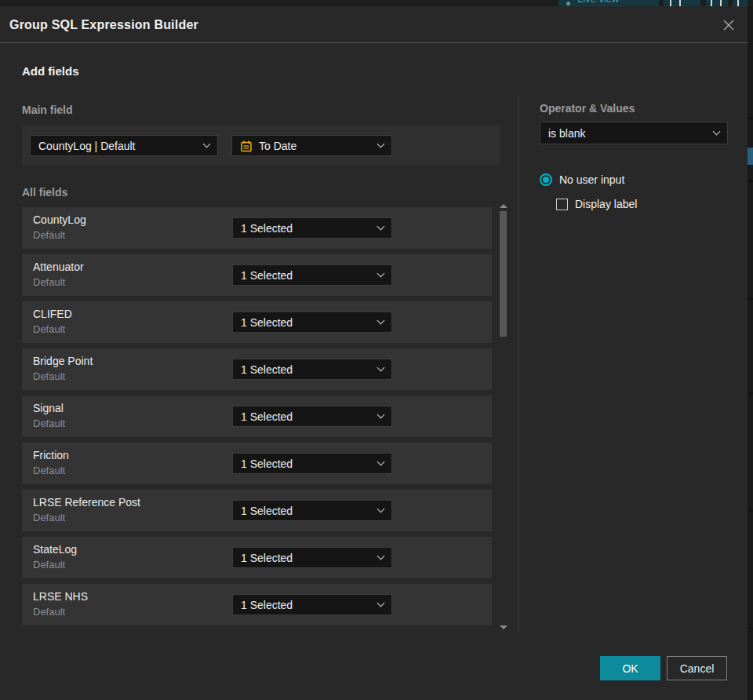  Describe the element at coordinates (591, 180) in the screenshot. I see `no-user-input-label: No user input` at that location.